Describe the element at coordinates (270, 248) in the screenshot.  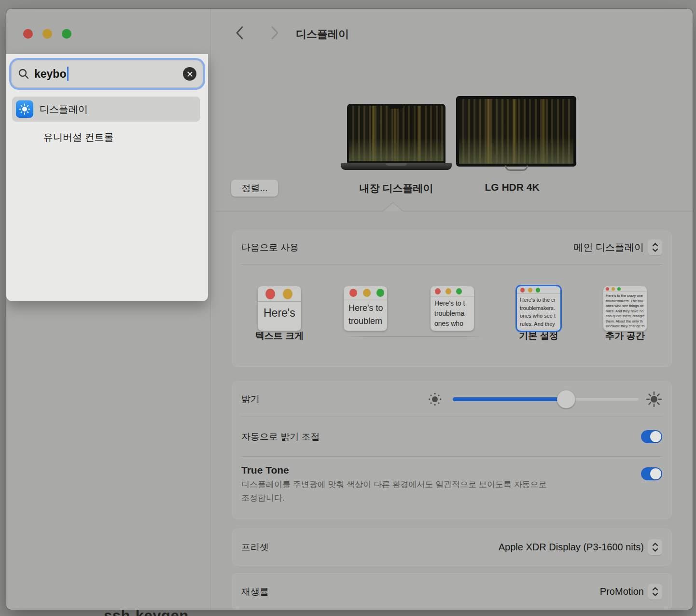
I see `use-as-label: 다음으로 사용` at that location.